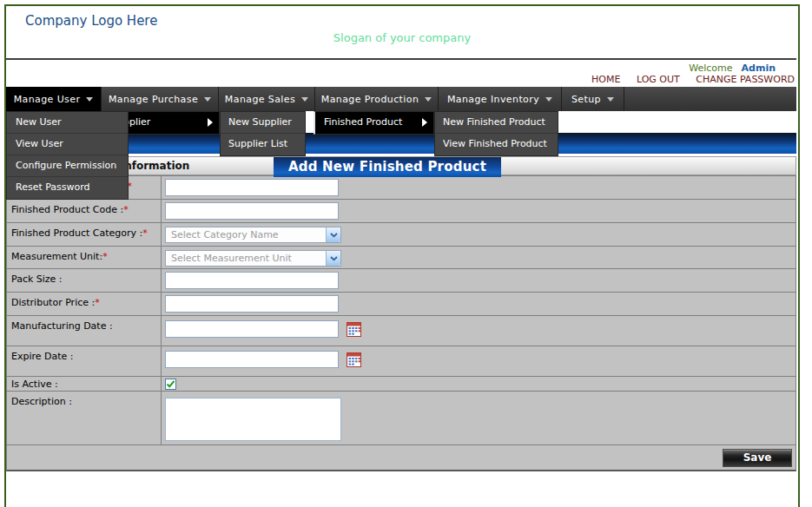 Image resolution: width=812 pixels, height=507 pixels. What do you see at coordinates (68, 167) in the screenshot?
I see `menu-item-configure-permission: Configure Permission` at bounding box center [68, 167].